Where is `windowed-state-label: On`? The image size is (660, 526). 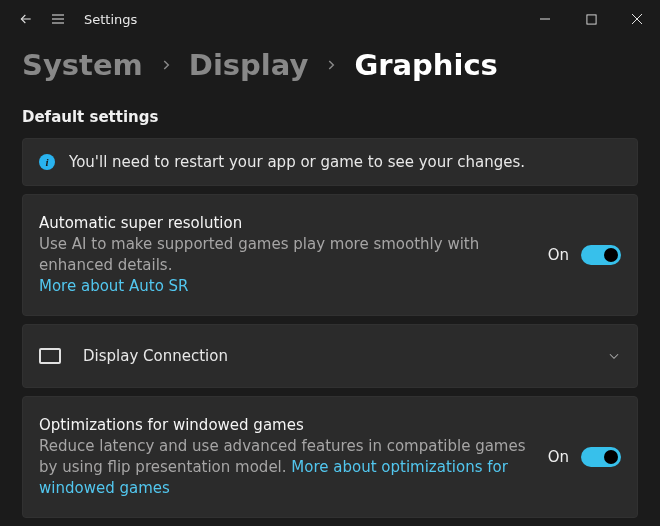 windowed-state-label: On is located at coordinates (558, 457).